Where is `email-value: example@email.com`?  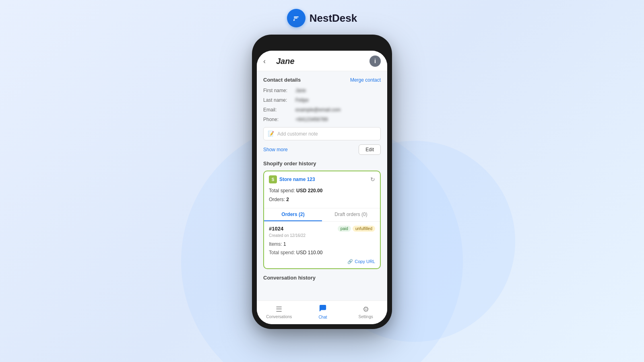
email-value: example@email.com is located at coordinates (318, 110).